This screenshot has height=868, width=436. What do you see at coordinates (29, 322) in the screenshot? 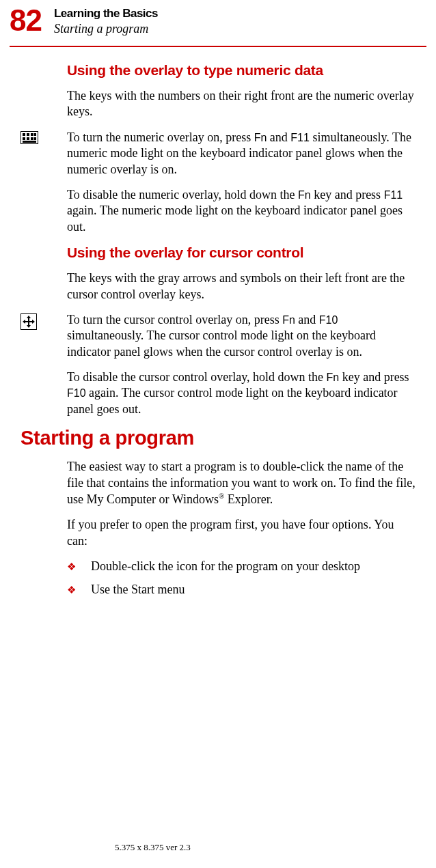
I see `cursor-arrows-icon` at bounding box center [29, 322].